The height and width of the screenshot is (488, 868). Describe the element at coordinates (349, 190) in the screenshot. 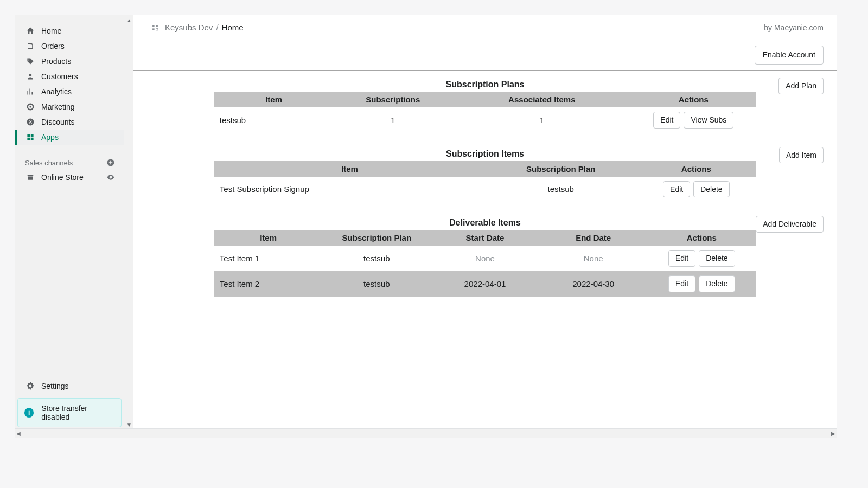

I see `cell-item: Test Subscription Signup` at that location.